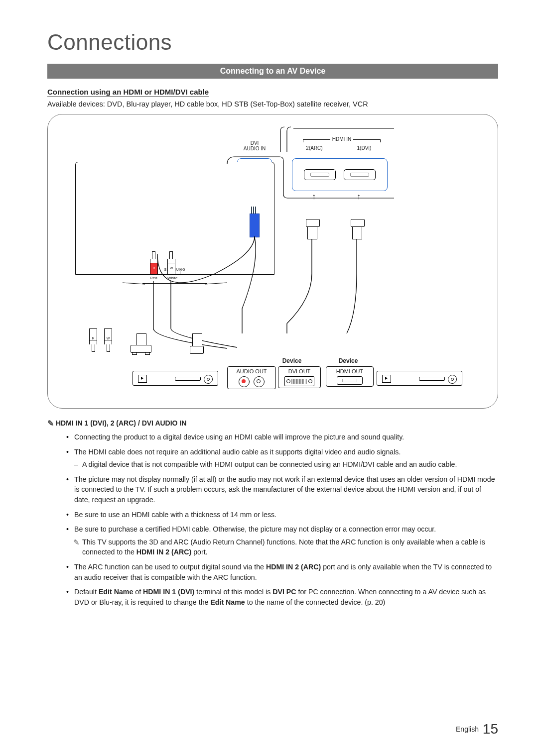  What do you see at coordinates (138, 592) in the screenshot?
I see `note-text: of` at bounding box center [138, 592].